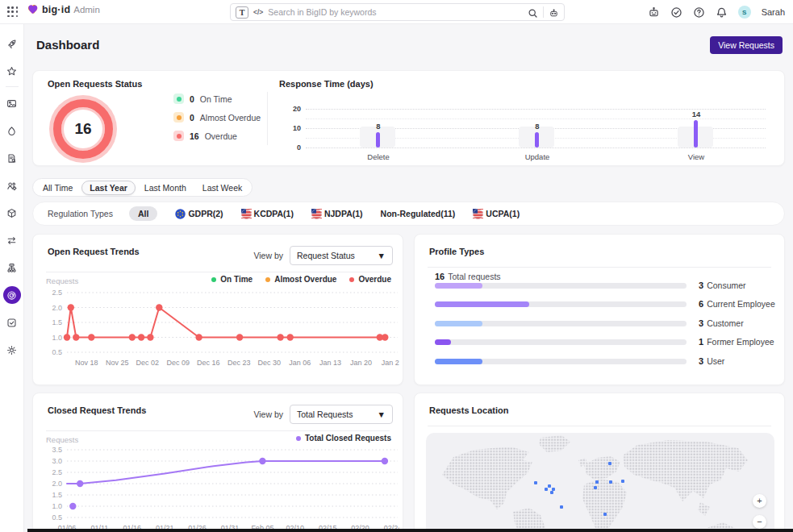  Describe the element at coordinates (721, 13) in the screenshot. I see `notifications-bell-icon` at that location.